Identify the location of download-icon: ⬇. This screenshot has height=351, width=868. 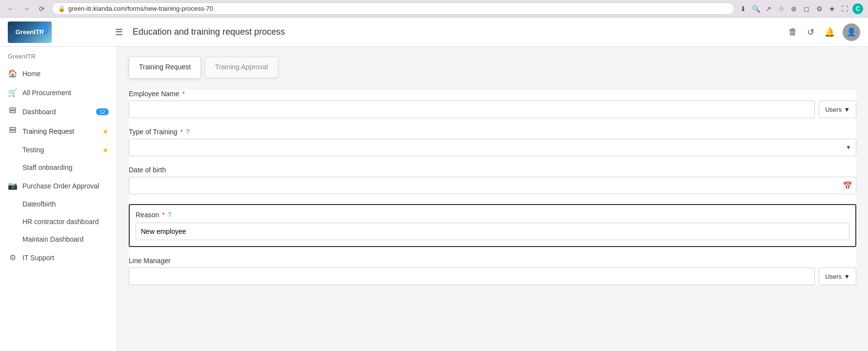
(743, 9).